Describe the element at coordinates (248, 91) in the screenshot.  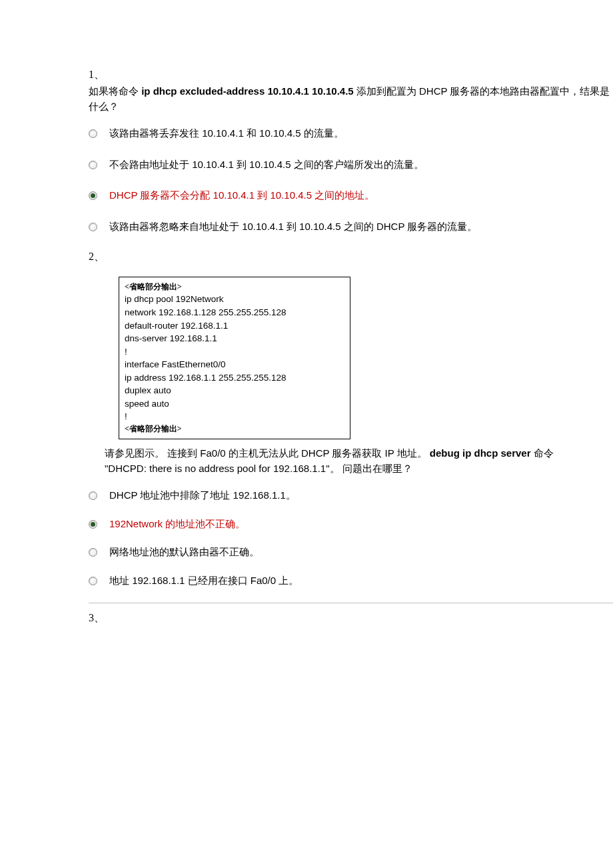
I see `q1-text-cmd: ip dhcp excluded-address 10.10.4.1 10.10…` at that location.